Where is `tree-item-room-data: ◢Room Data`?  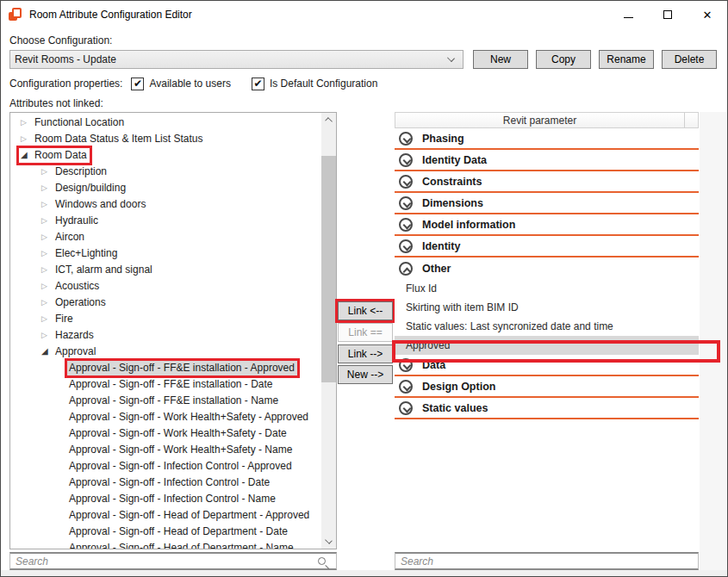
tree-item-room-data: ◢Room Data is located at coordinates (165, 155).